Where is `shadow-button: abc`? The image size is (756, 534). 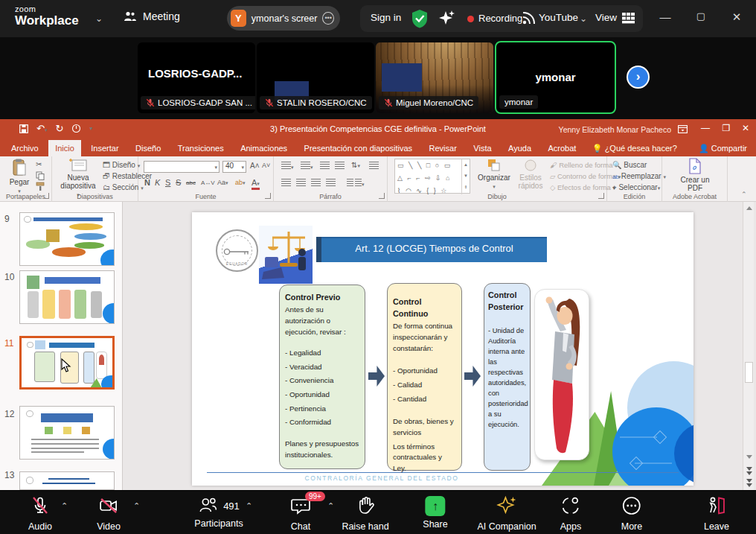 shadow-button: abc is located at coordinates (190, 183).